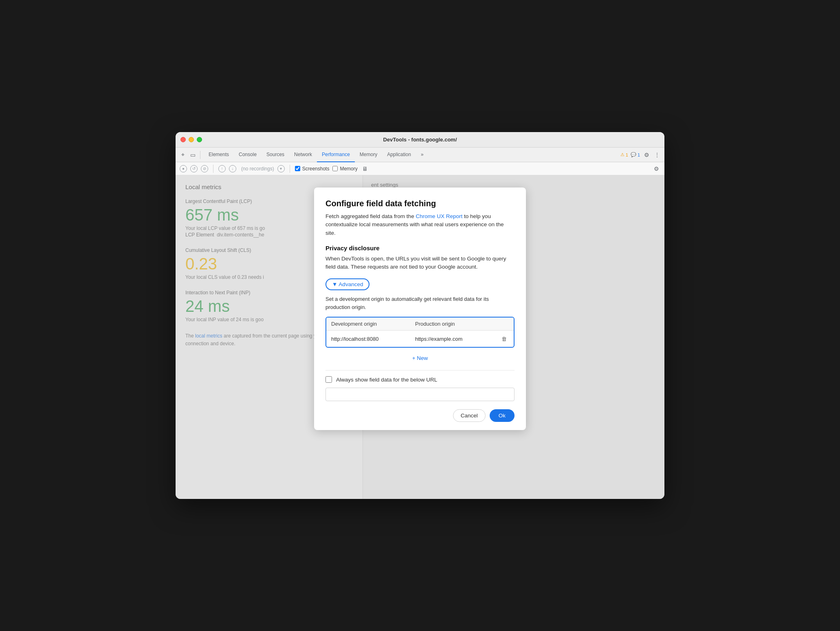  Describe the element at coordinates (504, 339) in the screenshot. I see `delete-row-button: 🗑` at that location.